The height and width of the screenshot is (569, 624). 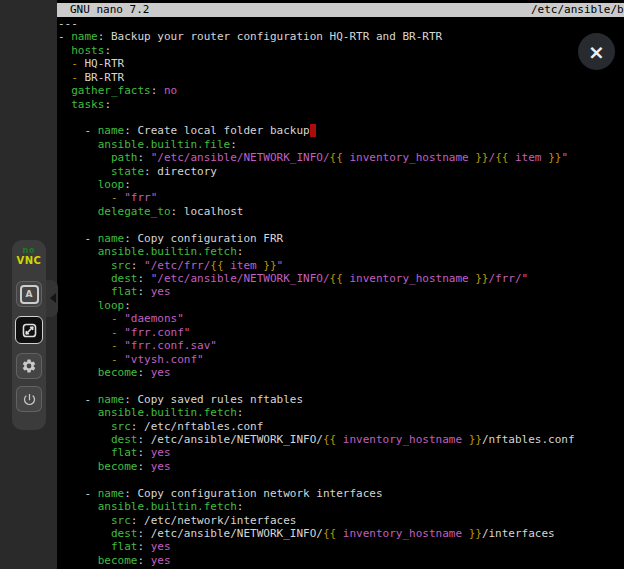 I want to click on editor-line: ---, so click(x=341, y=24).